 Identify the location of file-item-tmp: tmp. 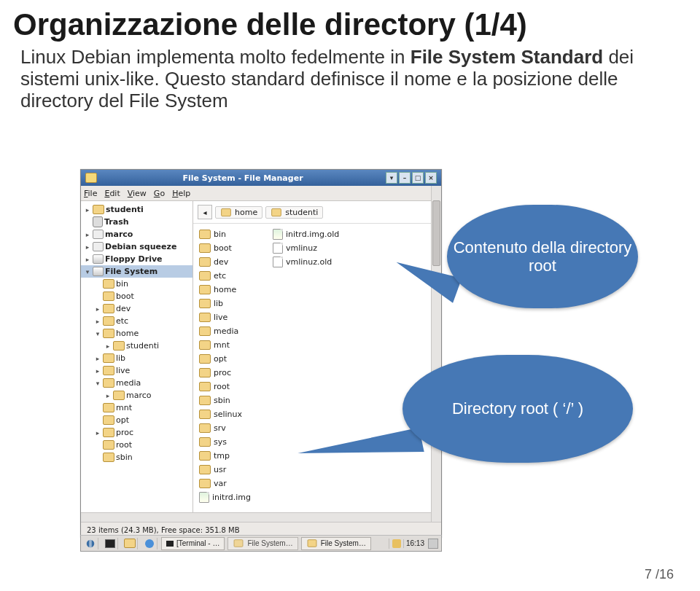
(225, 456).